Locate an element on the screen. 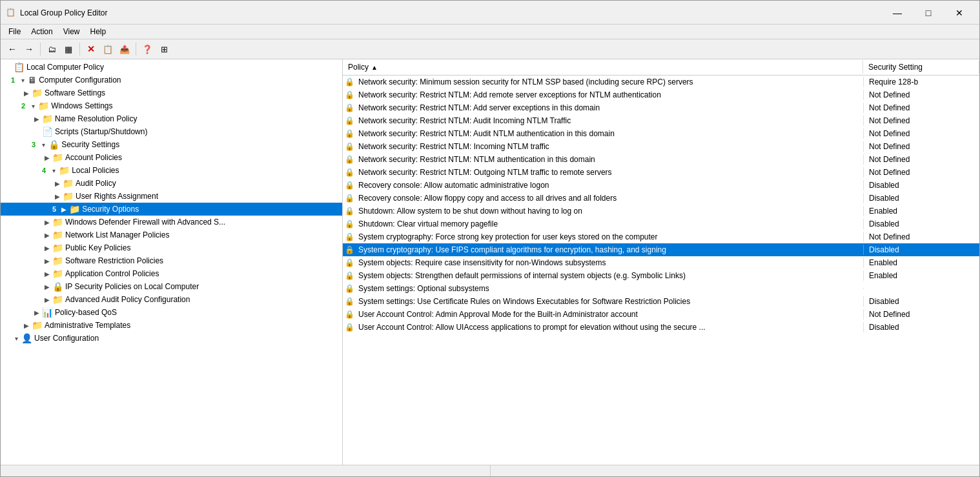 The width and height of the screenshot is (980, 477). table-row: 🔒 Shutdown: Allow system to be shut down… is located at coordinates (661, 211).